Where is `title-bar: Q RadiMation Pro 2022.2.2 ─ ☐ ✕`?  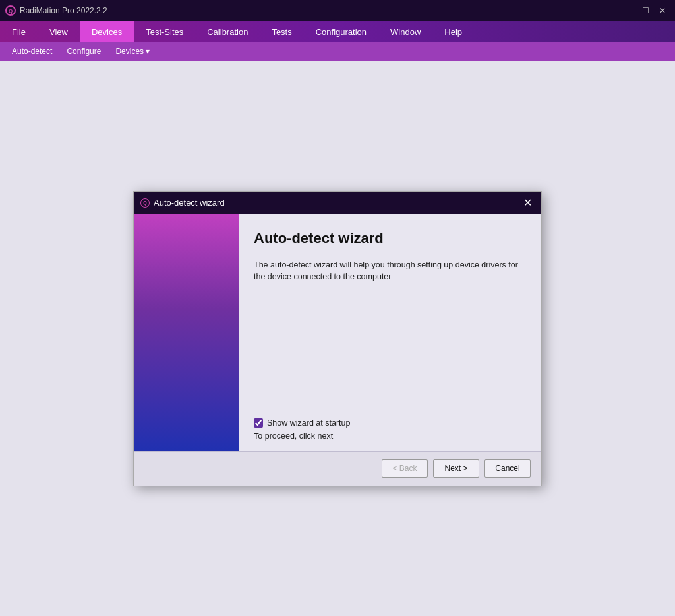
title-bar: Q RadiMation Pro 2022.2.2 ─ ☐ ✕ is located at coordinates (338, 11).